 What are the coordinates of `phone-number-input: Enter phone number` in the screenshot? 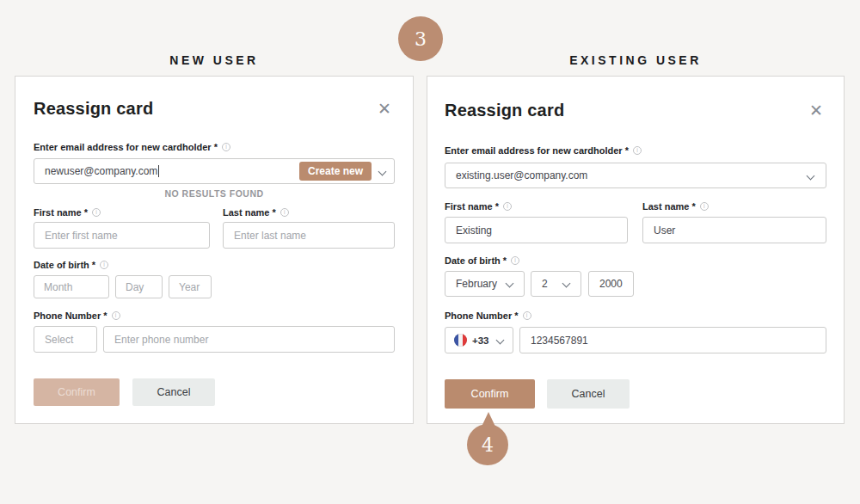 It's located at (249, 339).